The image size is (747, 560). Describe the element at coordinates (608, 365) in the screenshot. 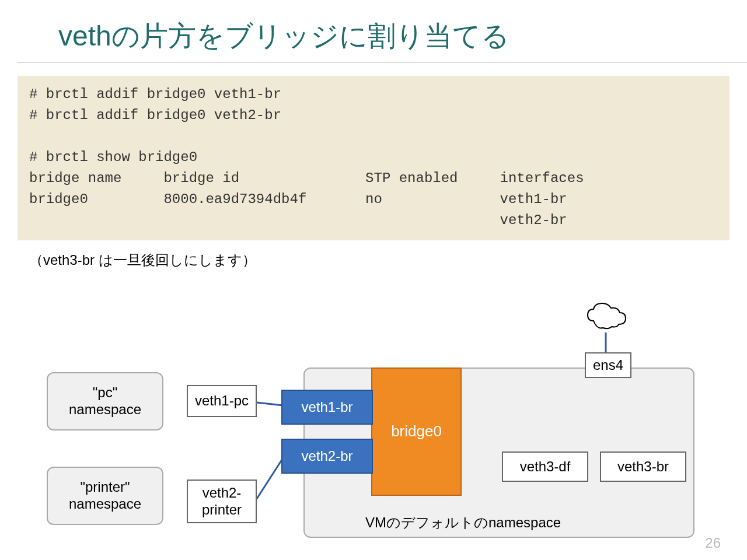

I see `ens4-box: ens4` at that location.